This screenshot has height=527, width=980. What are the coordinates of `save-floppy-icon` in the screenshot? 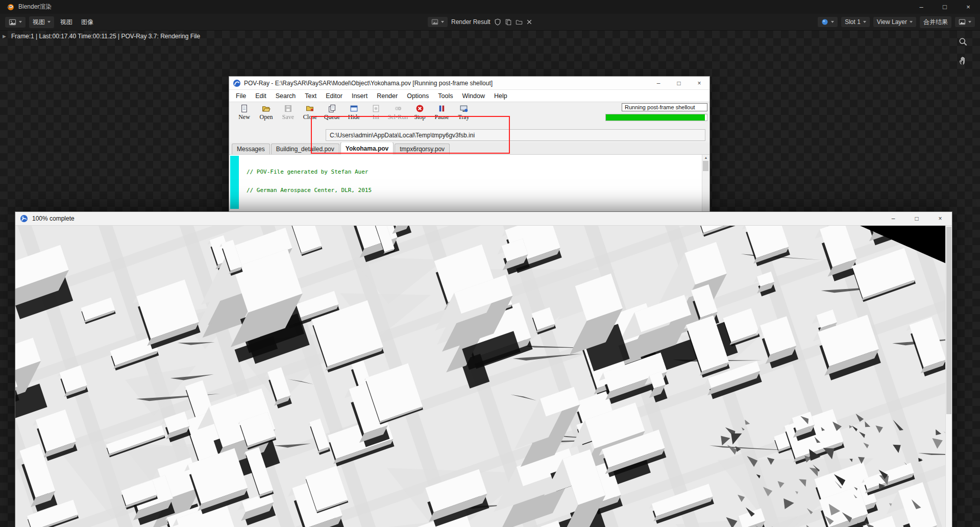 It's located at (288, 108).